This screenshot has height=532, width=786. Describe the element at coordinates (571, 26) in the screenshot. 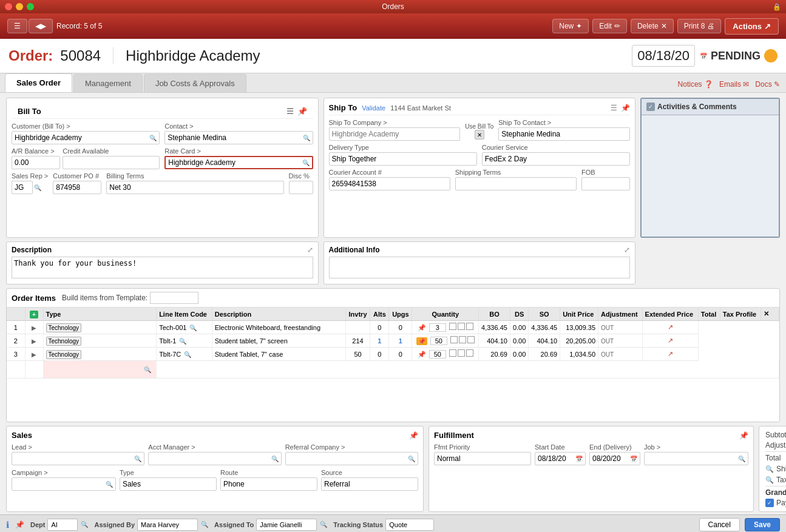

I see `new-button: New ✦` at that location.